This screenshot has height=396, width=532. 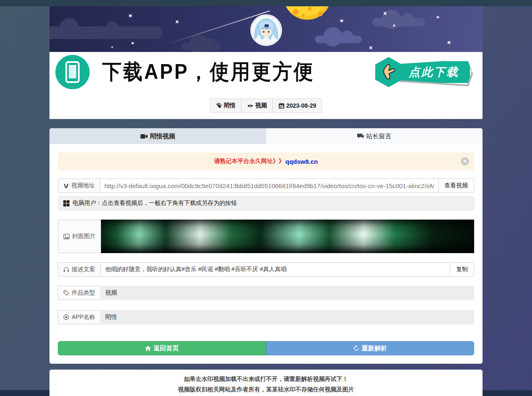 I want to click on footer-line-2: 视频版权归相关网站及作者所有，某某祛水印不存储任何视频及图片, so click(x=266, y=390).